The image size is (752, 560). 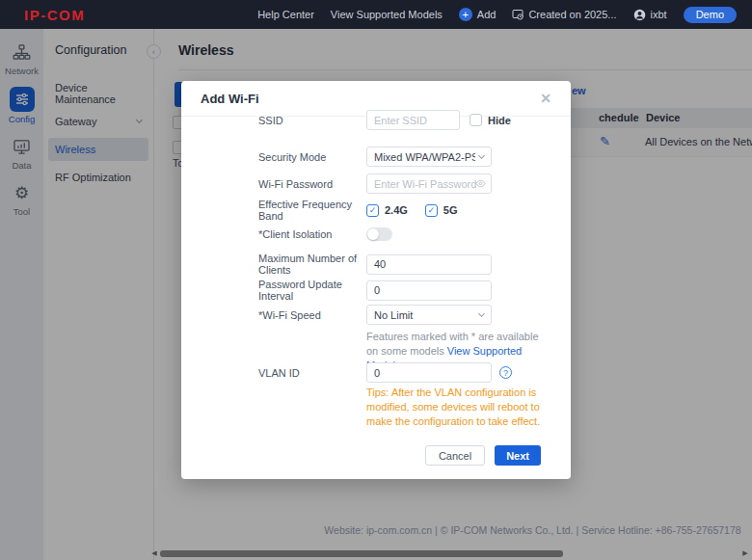 I want to click on dialog-title: Add Wi-Fi, so click(x=229, y=98).